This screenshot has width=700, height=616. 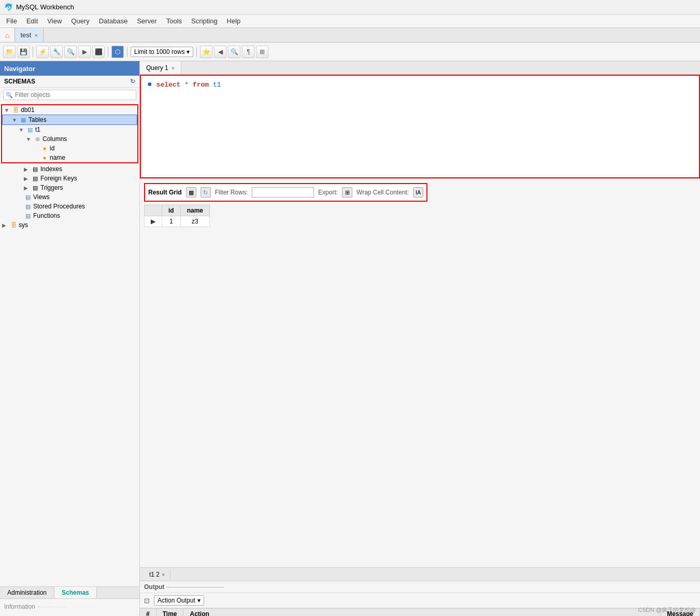 I want to click on id-label: id, so click(x=92, y=148).